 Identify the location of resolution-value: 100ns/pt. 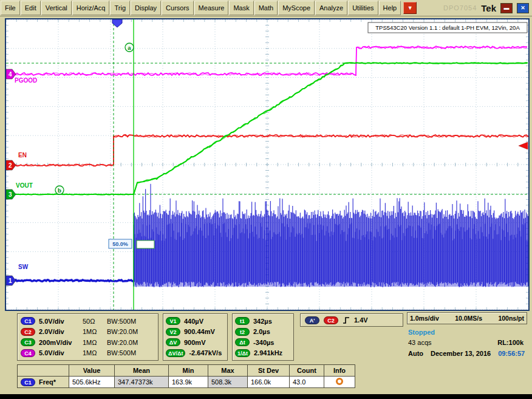
(511, 318).